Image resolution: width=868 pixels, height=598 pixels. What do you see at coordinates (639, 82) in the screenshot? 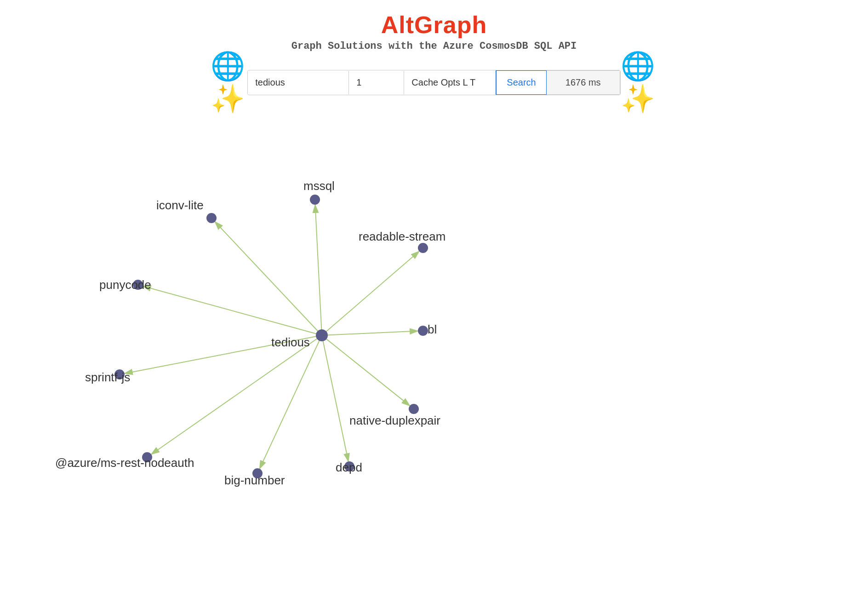
I see `planet-icon-right: 🌐✨` at bounding box center [639, 82].